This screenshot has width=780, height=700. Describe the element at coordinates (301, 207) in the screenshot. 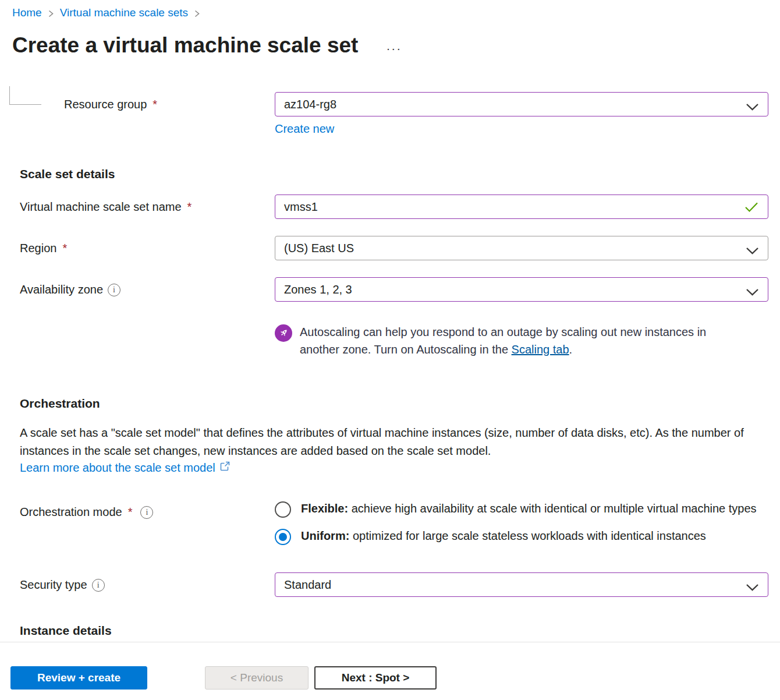

I see `vmss-name-value: vmss1` at that location.